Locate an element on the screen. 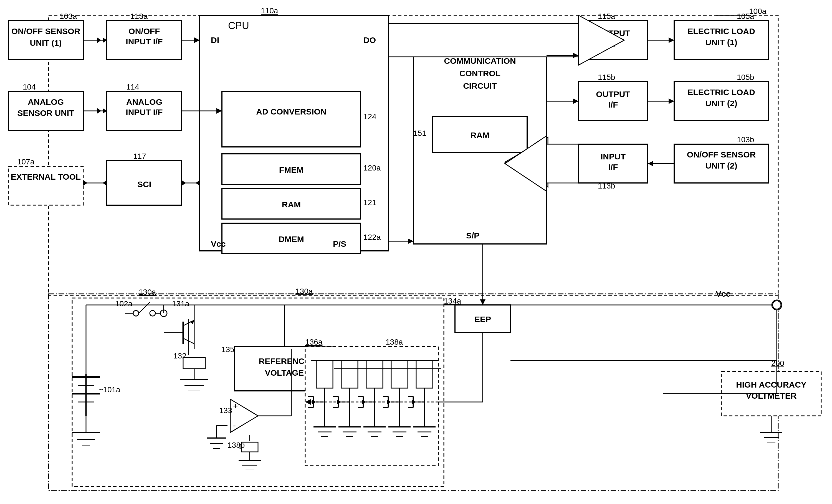 The height and width of the screenshot is (504, 832). electric-load-2-label2: UNIT (2) is located at coordinates (721, 103).